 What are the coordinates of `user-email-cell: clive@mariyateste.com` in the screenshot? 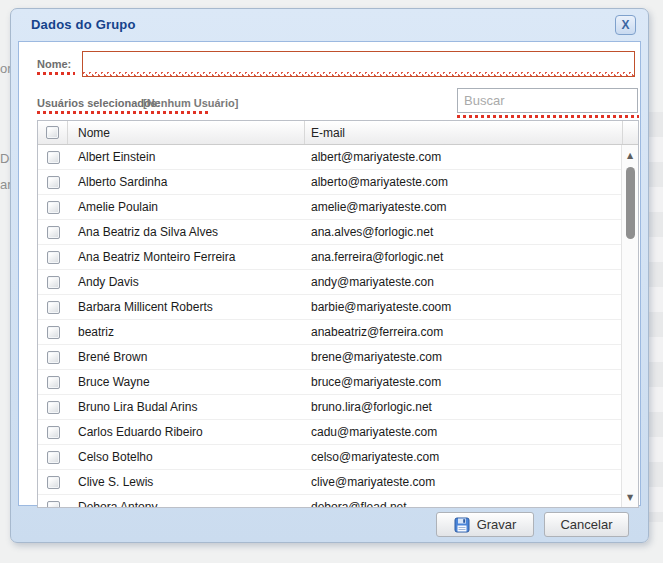 It's located at (463, 482).